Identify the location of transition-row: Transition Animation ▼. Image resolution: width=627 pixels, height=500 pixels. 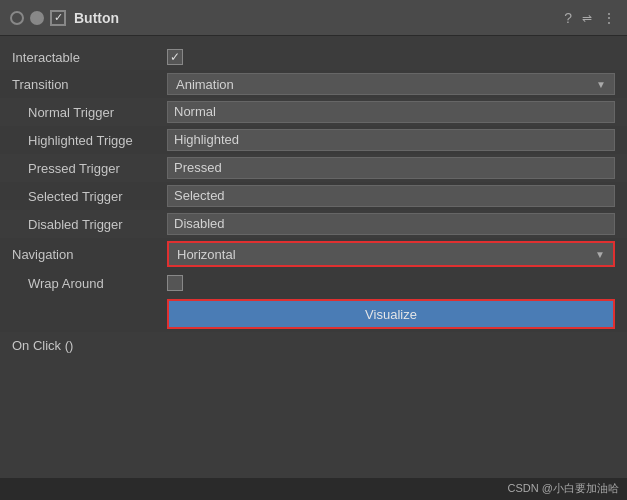
(314, 84).